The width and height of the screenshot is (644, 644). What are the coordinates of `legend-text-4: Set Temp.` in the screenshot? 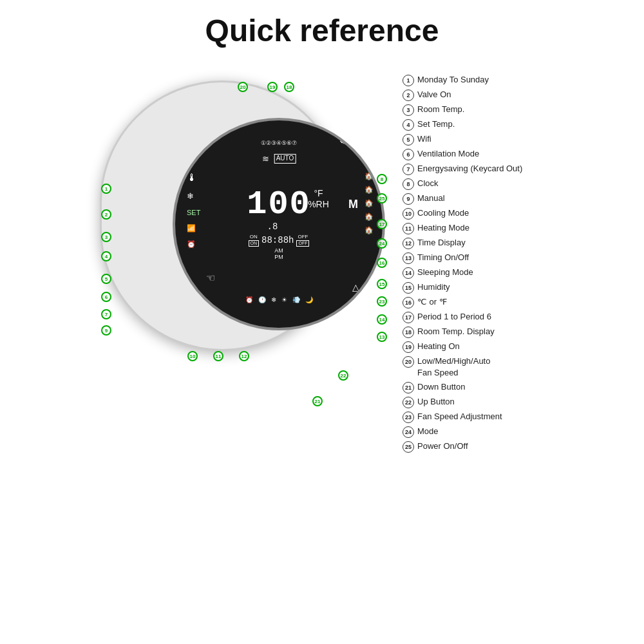 It's located at (500, 124).